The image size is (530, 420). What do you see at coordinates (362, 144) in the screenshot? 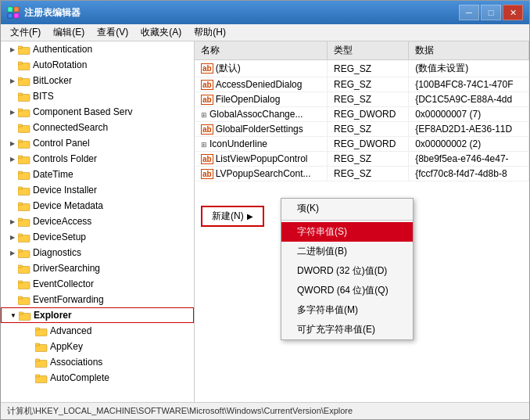
I see `table-row: ⊞IconUnderline REG_DWORD 0x00000002 (2)` at bounding box center [362, 144].